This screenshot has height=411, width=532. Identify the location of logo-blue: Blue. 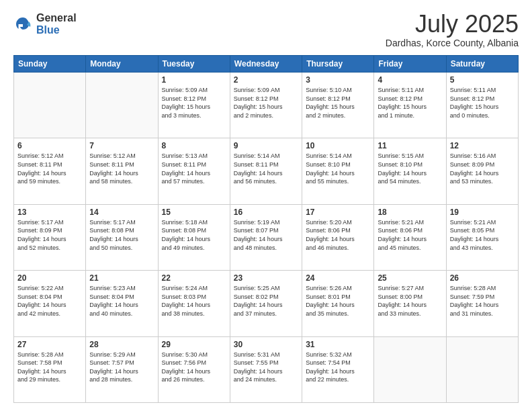
(56, 30).